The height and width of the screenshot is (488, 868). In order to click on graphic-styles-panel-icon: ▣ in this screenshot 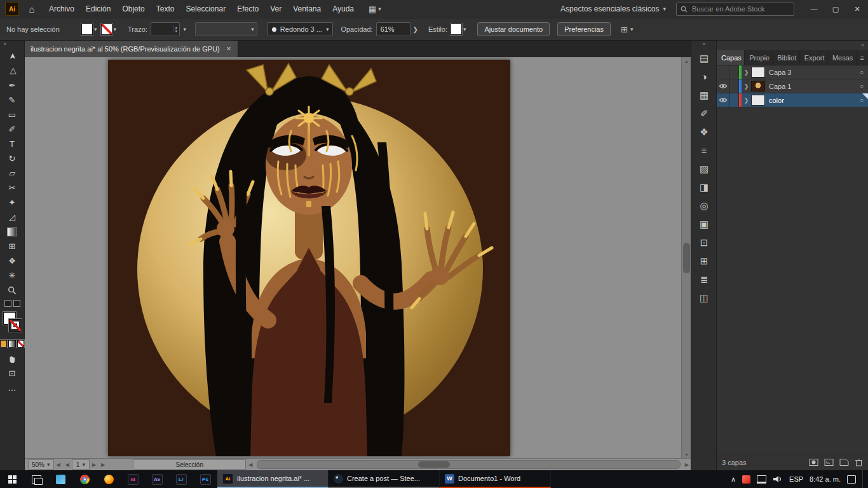, I will do `click(704, 224)`.